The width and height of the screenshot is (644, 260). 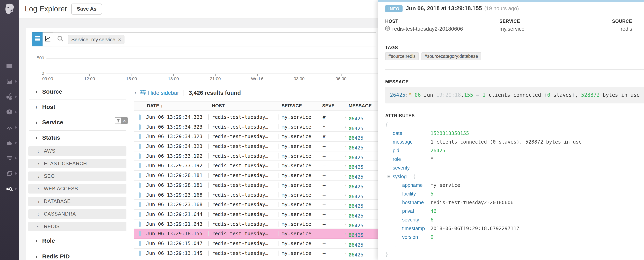 I want to click on y-axis-tick-0: 0, so click(x=38, y=73).